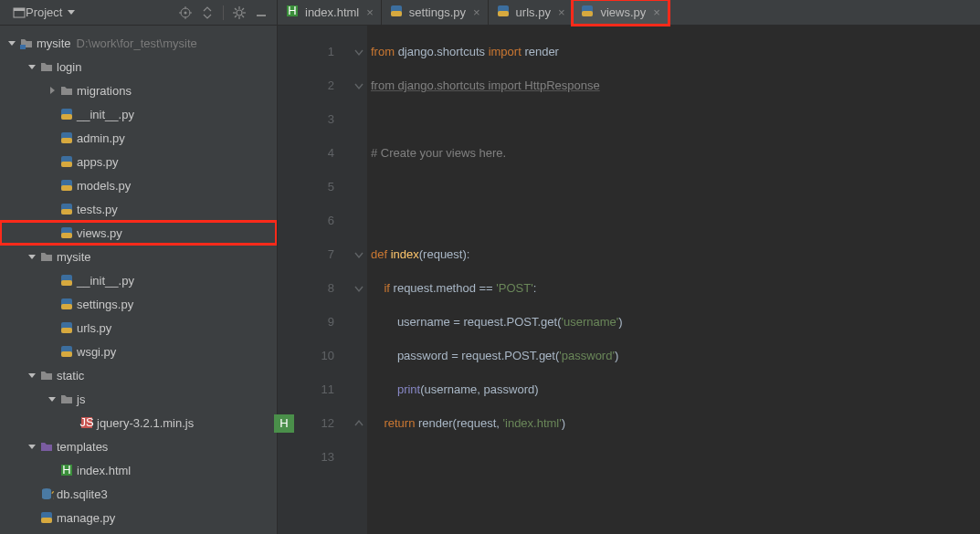 This screenshot has height=534, width=980. What do you see at coordinates (676, 153) in the screenshot?
I see `code-line: # Create your views here.` at bounding box center [676, 153].